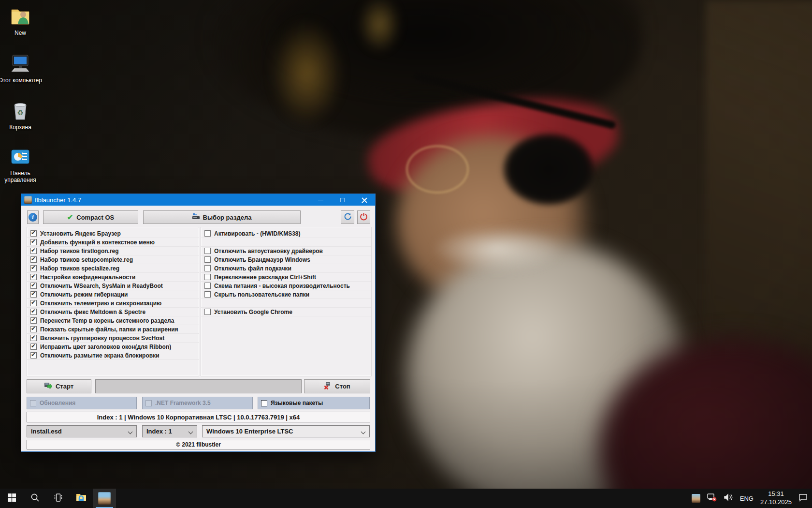 The image size is (812, 508). I want to click on checkbox-label: Отключить фикс Meltdown & Spectre, so click(93, 312).